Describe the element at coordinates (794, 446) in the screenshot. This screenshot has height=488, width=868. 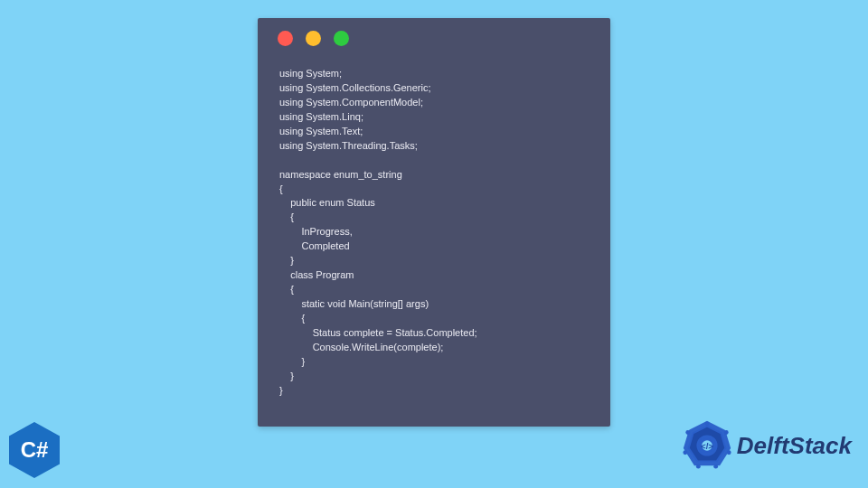
I see `brand-name: DelftStack` at that location.